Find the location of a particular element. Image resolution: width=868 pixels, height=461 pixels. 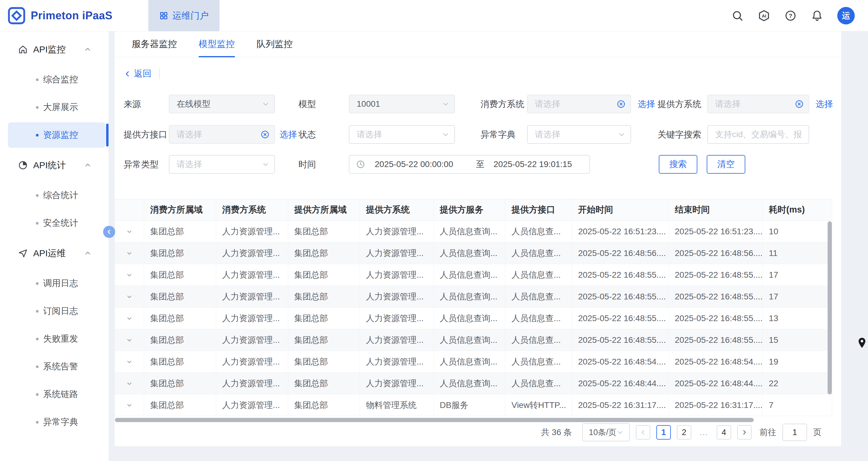

search-icon is located at coordinates (737, 16).